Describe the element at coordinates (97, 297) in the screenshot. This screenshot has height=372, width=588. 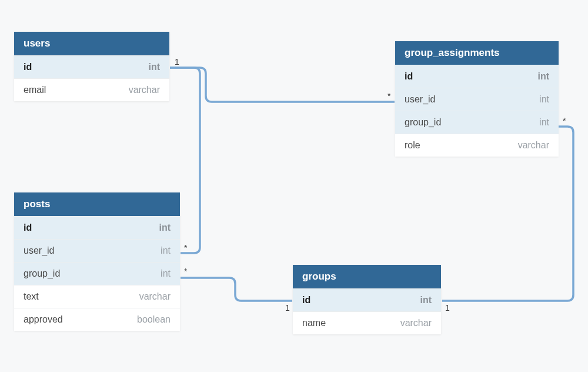
I see `col-posts-text: text varchar` at that location.